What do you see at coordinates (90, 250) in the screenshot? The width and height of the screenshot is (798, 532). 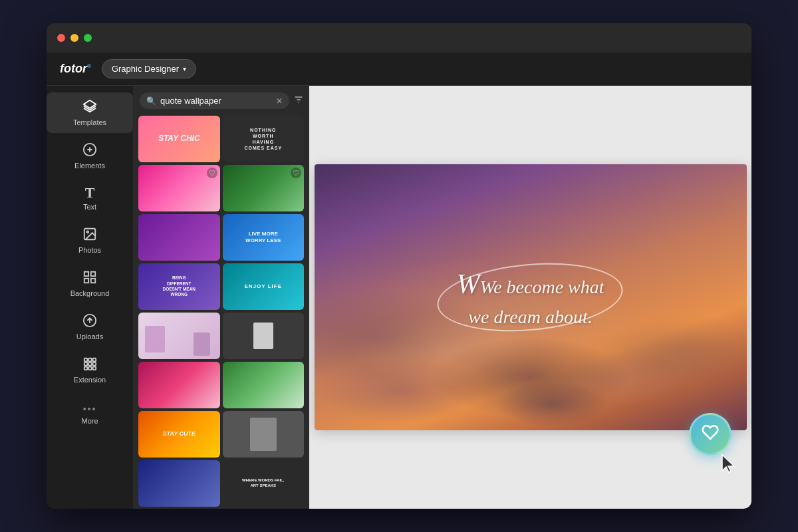 I see `sidebar-label-photos: Photos` at bounding box center [90, 250].